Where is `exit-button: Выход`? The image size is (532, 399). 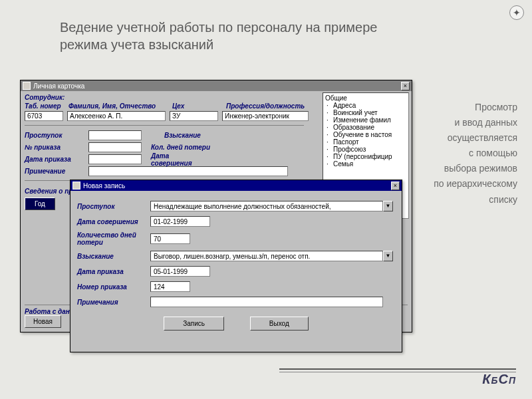
exit-button: Выход is located at coordinates (279, 323).